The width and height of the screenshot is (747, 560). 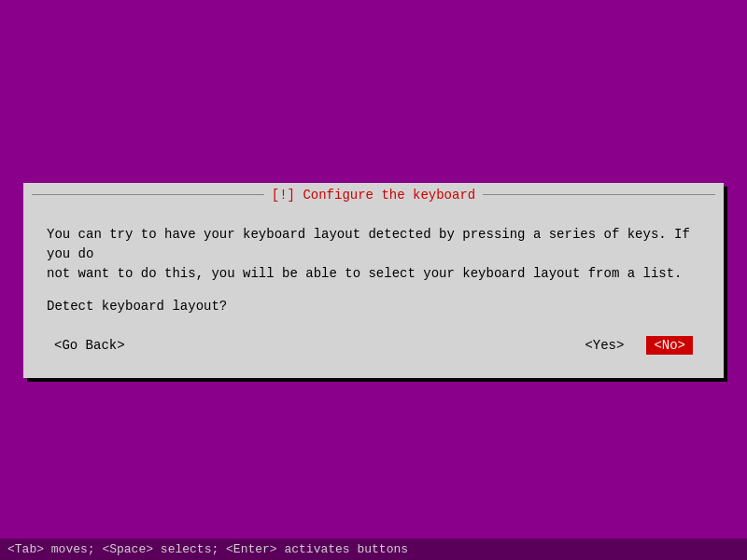 I want to click on status-bar: <Tab> moves; <Space> selects; <Enter> ac…, so click(x=374, y=549).